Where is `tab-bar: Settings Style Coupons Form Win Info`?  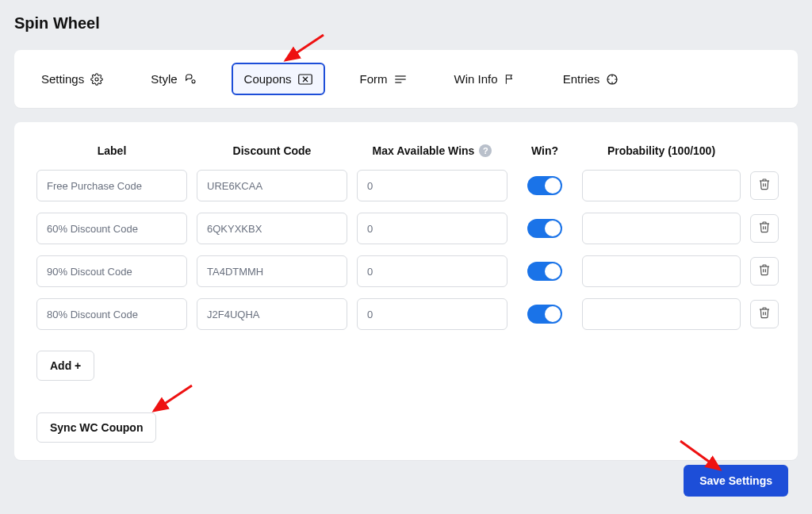
tab-bar: Settings Style Coupons Form Win Info is located at coordinates (406, 79).